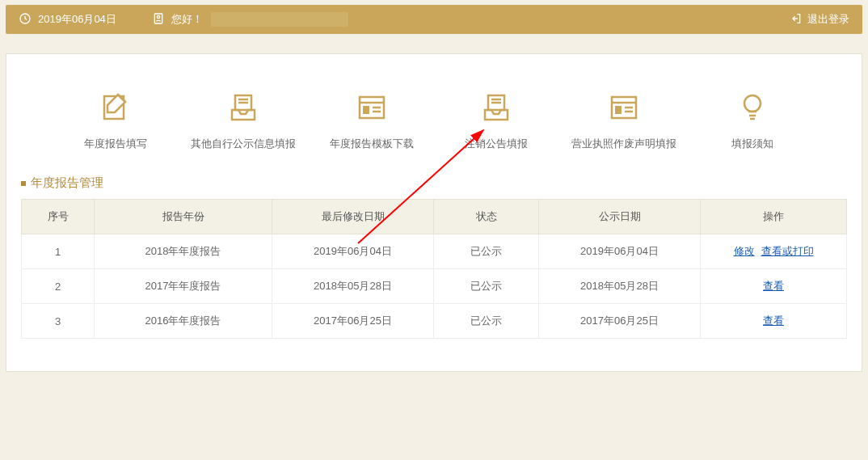 The width and height of the screenshot is (868, 460). I want to click on menu-label: 营业执照作废声明填报, so click(624, 144).